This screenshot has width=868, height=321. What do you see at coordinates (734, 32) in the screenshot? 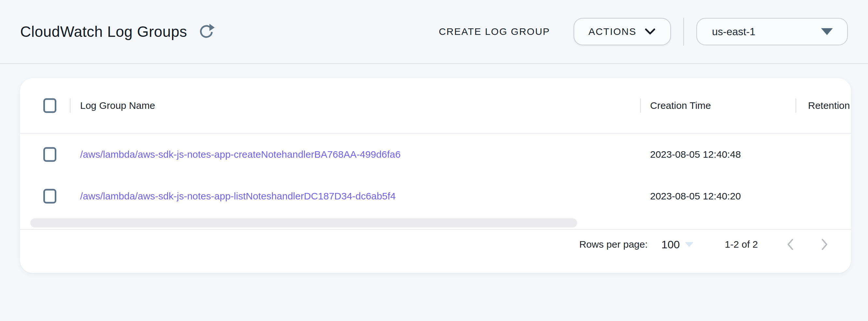
I see `region-select-value: us-east-1` at bounding box center [734, 32].